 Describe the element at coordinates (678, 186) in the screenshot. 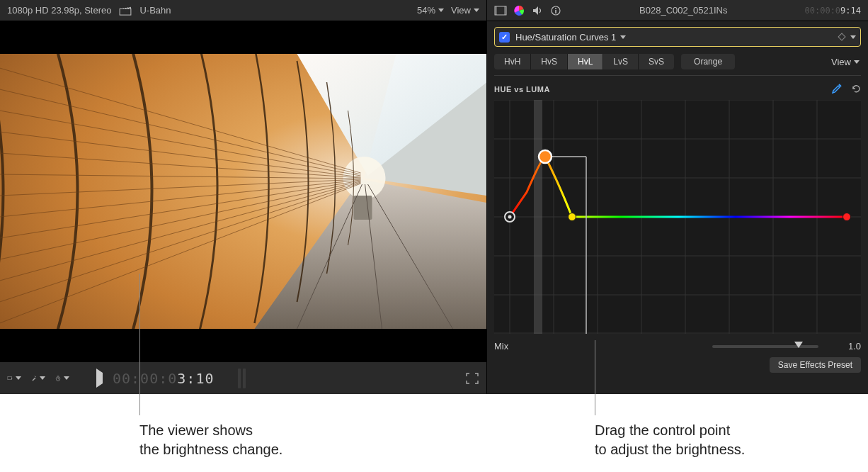

I see `control-points` at that location.